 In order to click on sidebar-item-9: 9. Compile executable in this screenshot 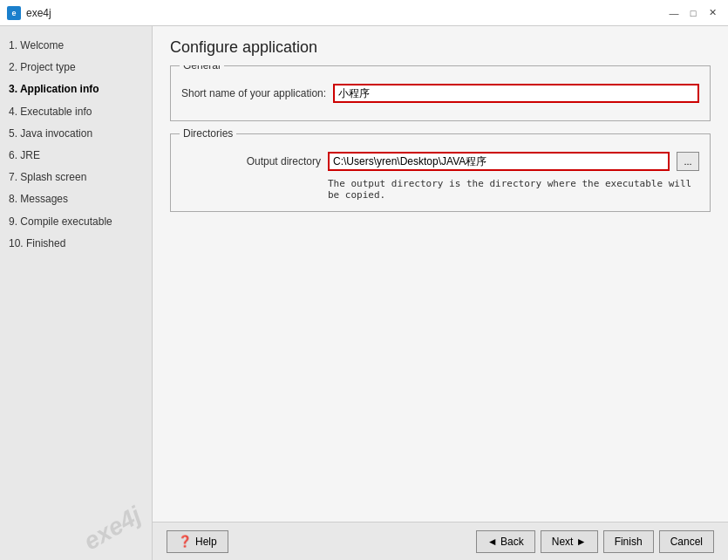, I will do `click(76, 222)`.